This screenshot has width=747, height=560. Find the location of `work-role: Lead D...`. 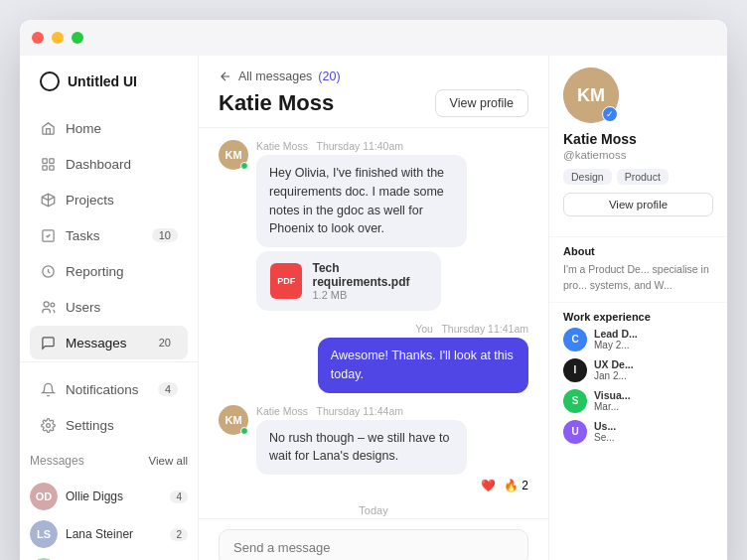

work-role: Lead D... is located at coordinates (616, 334).